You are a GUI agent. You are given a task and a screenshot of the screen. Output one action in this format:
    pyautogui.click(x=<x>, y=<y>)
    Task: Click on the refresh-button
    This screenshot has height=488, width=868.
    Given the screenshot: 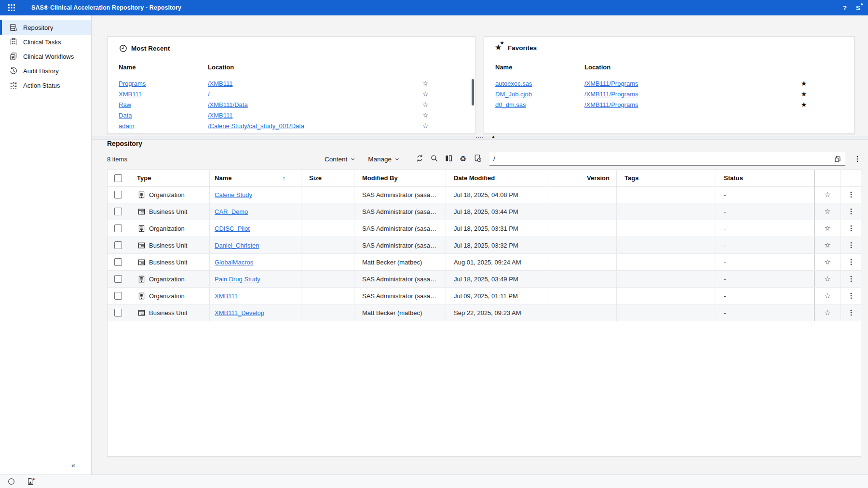 What is the action you would take?
    pyautogui.click(x=420, y=159)
    